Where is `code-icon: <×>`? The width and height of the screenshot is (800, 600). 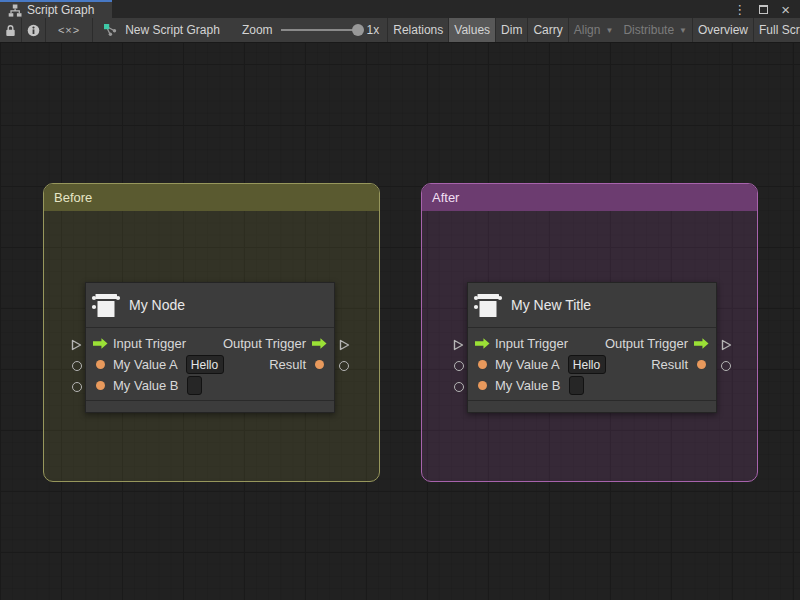 code-icon: <×> is located at coordinates (69, 30).